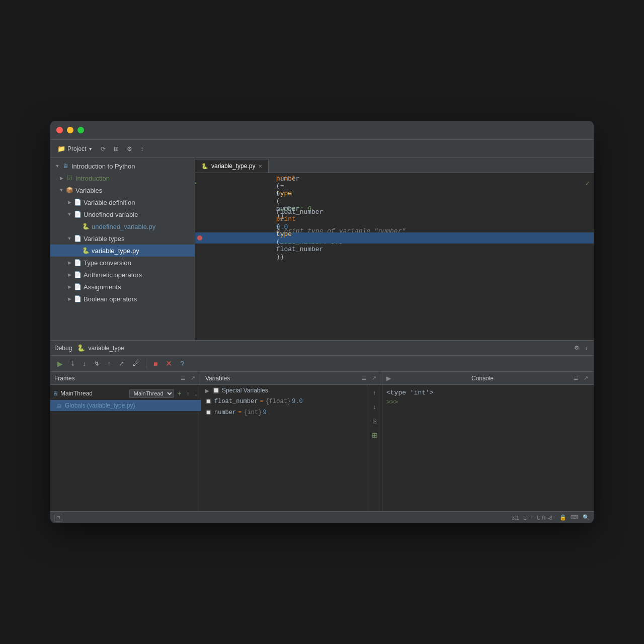 Image resolution: width=644 pixels, height=644 pixels. What do you see at coordinates (577, 348) in the screenshot?
I see `debug-settings-icon: ⚙` at bounding box center [577, 348].